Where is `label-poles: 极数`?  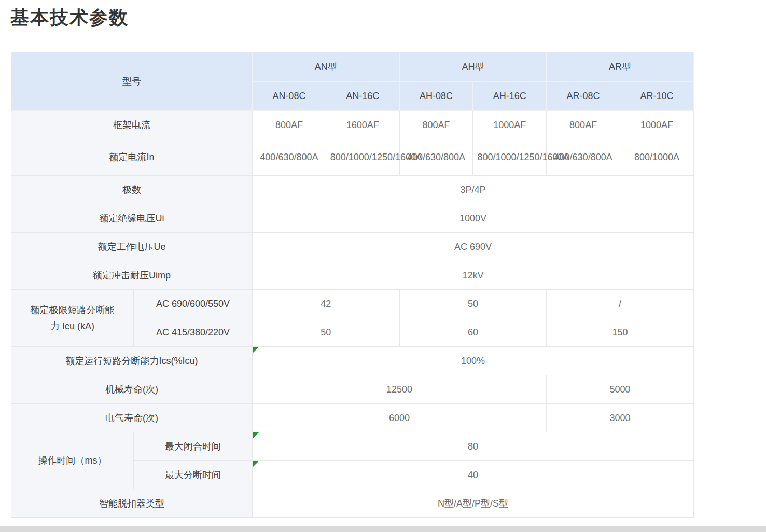
label-poles: 极数 is located at coordinates (132, 190).